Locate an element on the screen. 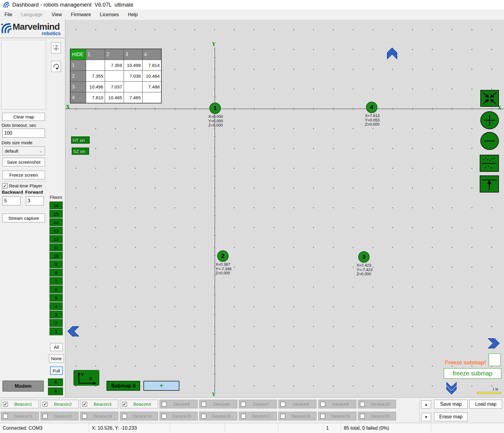 The height and width of the screenshot is (433, 504). device-cell-beacon3: ✓Beacon3 is located at coordinates (99, 404).